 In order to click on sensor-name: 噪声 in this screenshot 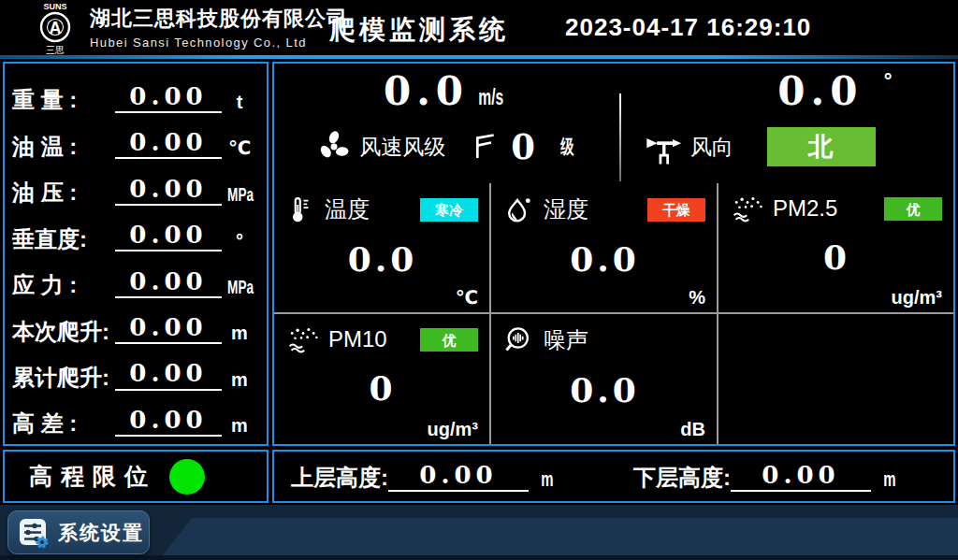, I will do `click(566, 340)`.